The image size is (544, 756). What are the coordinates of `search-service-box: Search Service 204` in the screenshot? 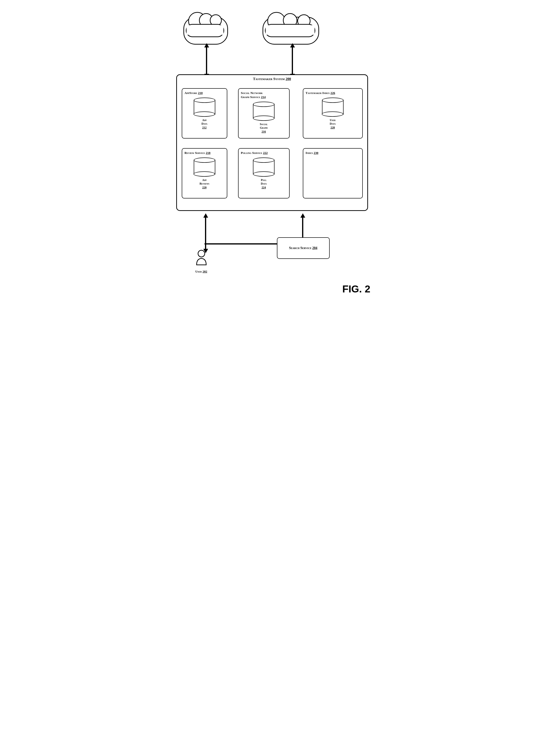 It's located at (303, 248).